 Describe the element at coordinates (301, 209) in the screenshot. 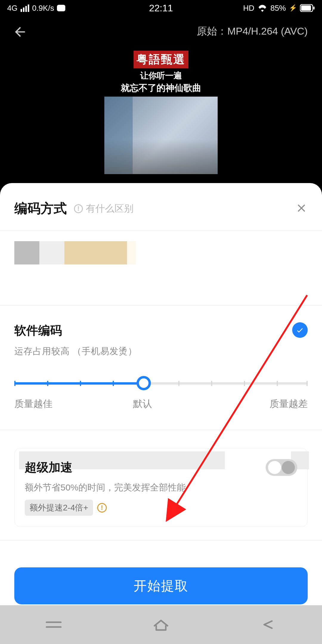

I see `close-button` at that location.